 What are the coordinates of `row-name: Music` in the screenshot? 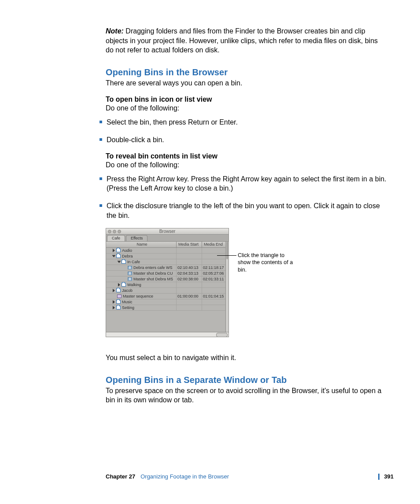 It's located at (127, 302).